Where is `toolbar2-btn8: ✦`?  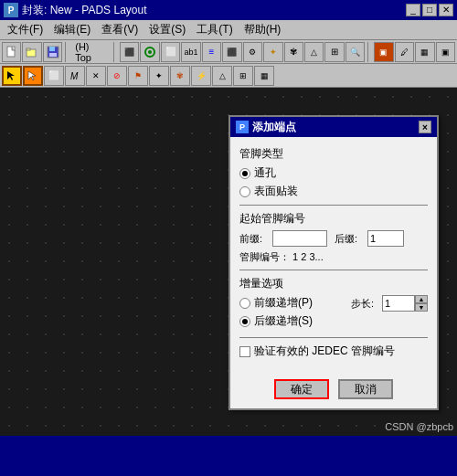
toolbar2-btn8: ✦ is located at coordinates (159, 76).